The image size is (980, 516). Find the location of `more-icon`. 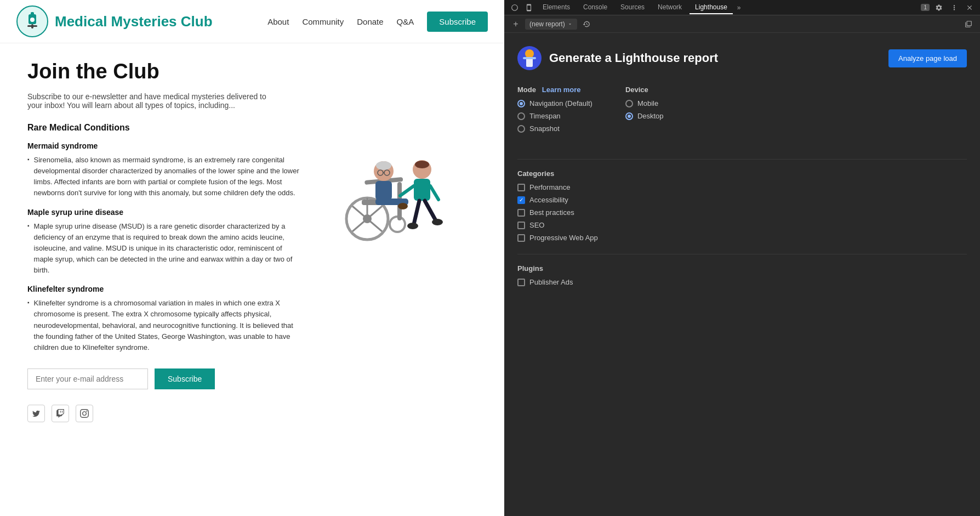

more-icon is located at coordinates (954, 8).